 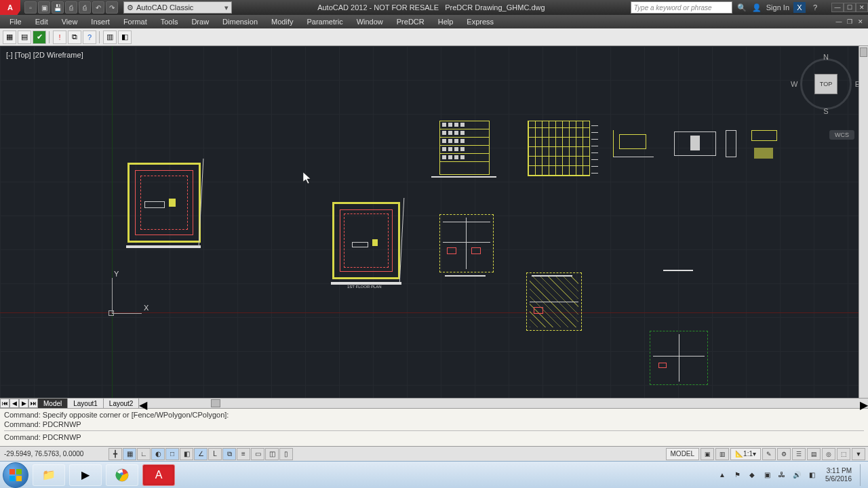 I want to click on tool-6: ?, so click(x=90, y=37).